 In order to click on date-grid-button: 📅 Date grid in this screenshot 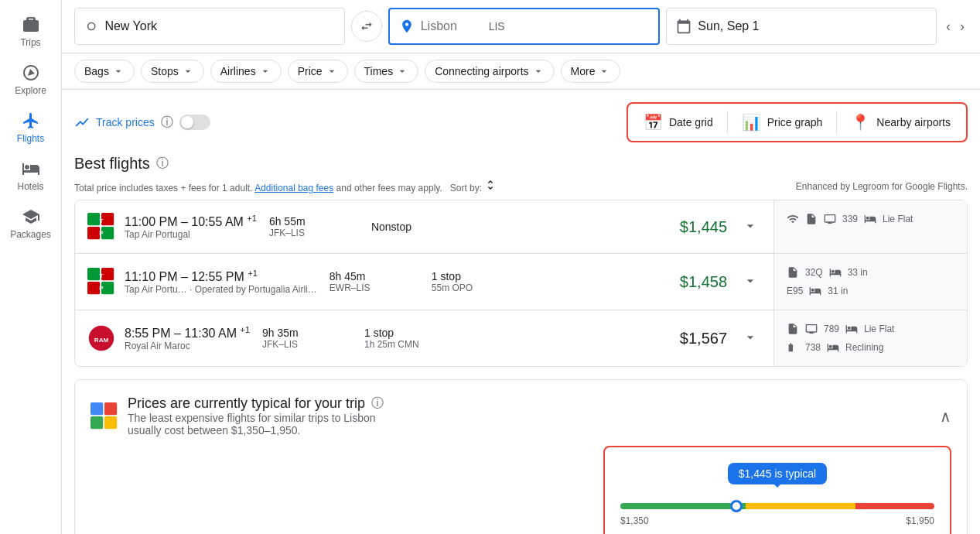, I will do `click(678, 122)`.